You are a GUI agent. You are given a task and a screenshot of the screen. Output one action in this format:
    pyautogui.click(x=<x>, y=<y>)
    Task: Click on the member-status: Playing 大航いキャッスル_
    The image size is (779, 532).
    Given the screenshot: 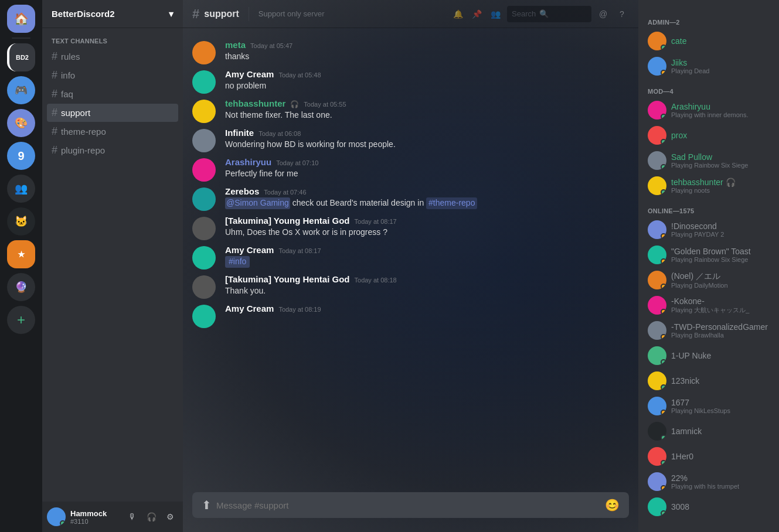 What is the action you would take?
    pyautogui.click(x=720, y=311)
    